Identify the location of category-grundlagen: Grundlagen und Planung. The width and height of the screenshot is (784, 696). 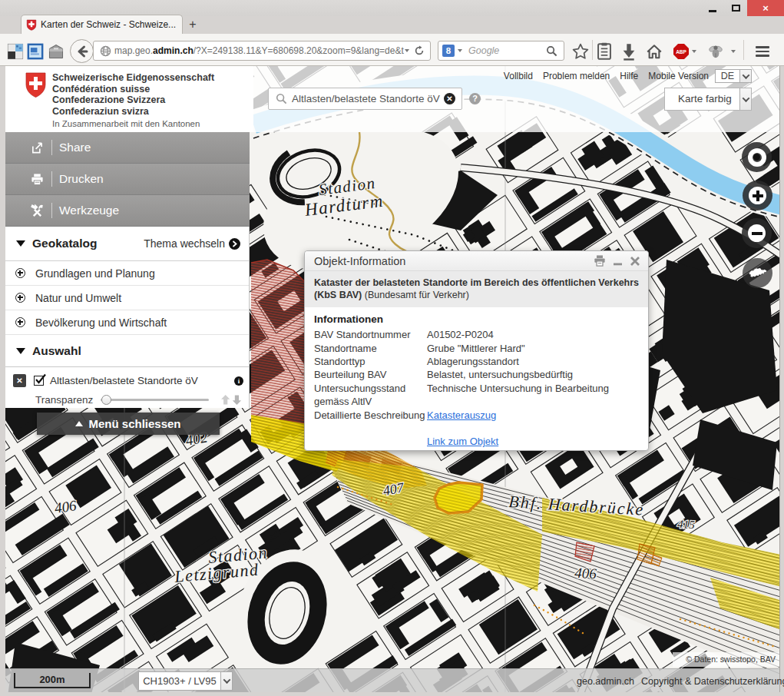
(127, 273).